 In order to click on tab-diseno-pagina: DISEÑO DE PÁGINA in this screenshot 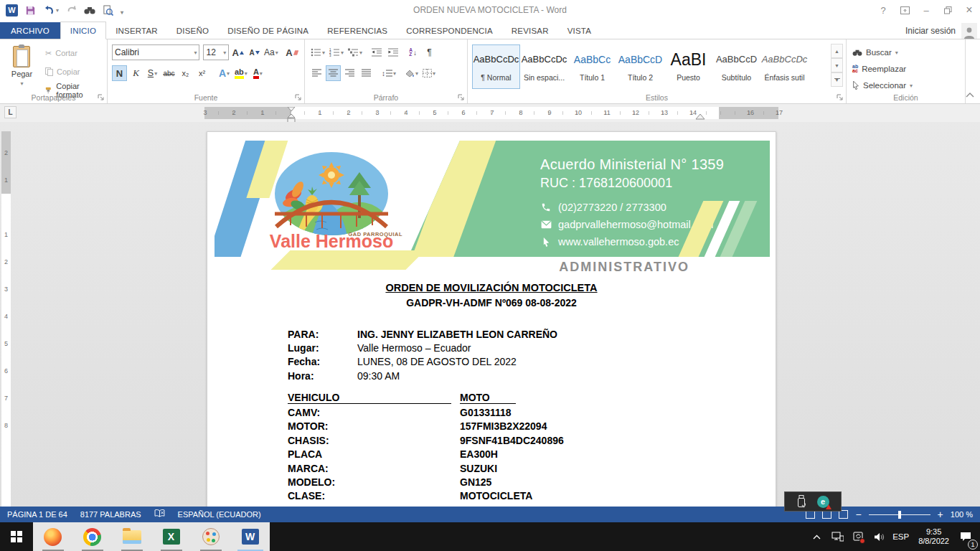, I will do `click(268, 30)`.